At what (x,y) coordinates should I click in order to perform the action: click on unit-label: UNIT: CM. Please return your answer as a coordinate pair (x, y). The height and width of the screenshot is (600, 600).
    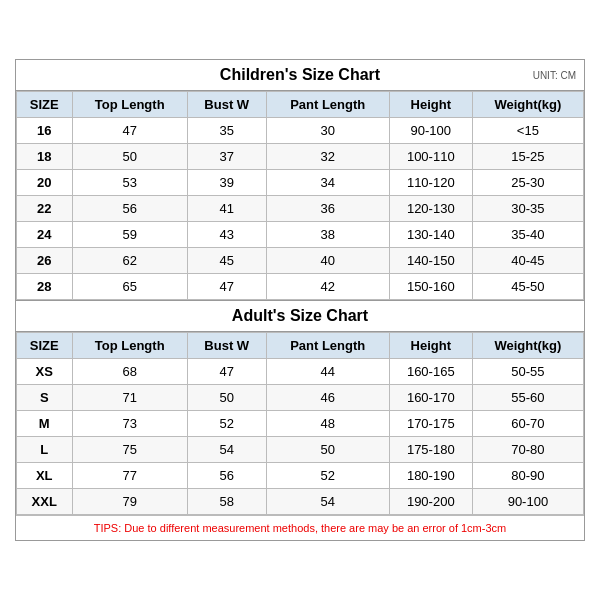
    Looking at the image, I should click on (554, 76).